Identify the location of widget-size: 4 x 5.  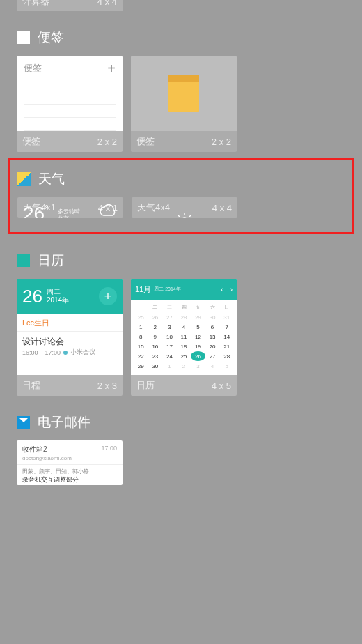
(221, 386).